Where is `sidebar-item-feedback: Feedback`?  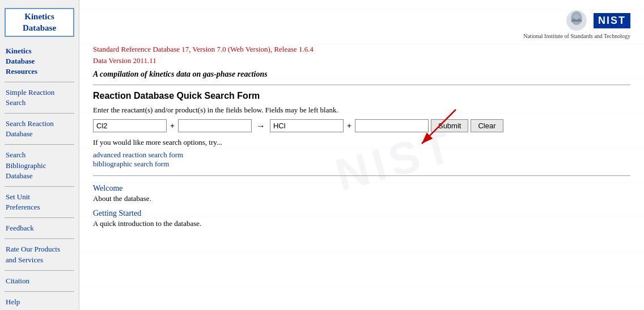 sidebar-item-feedback: Feedback is located at coordinates (40, 228).